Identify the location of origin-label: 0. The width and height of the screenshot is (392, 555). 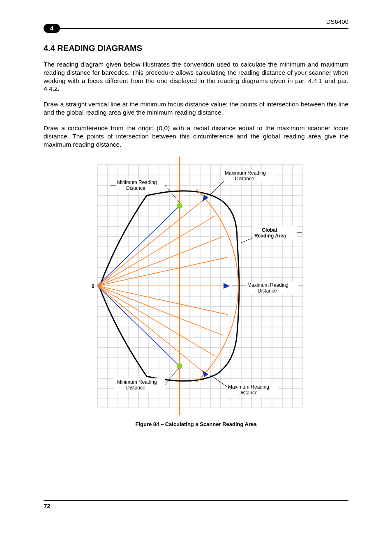
(93, 286).